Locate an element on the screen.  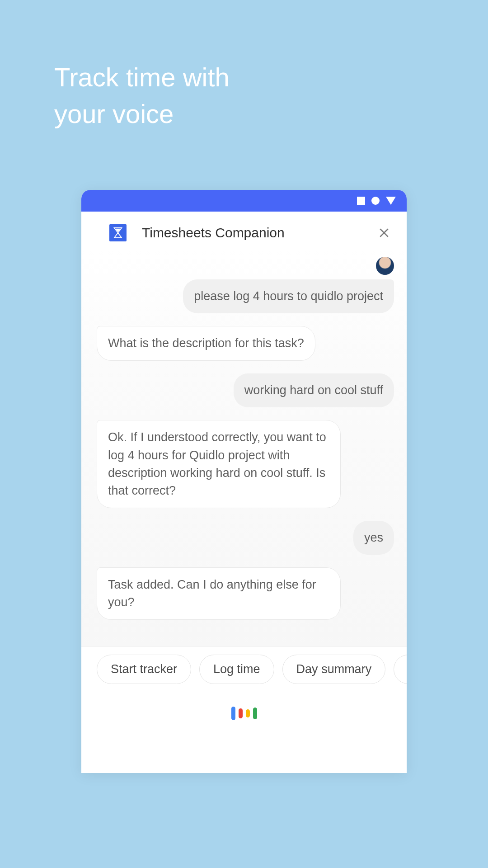
suggestion-chip-partial: S is located at coordinates (400, 669).